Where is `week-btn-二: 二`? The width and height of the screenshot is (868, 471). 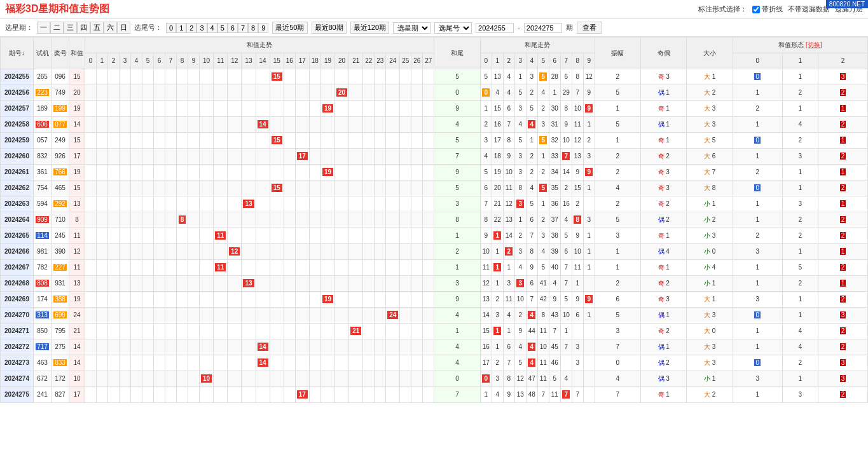 week-btn-二: 二 is located at coordinates (57, 28).